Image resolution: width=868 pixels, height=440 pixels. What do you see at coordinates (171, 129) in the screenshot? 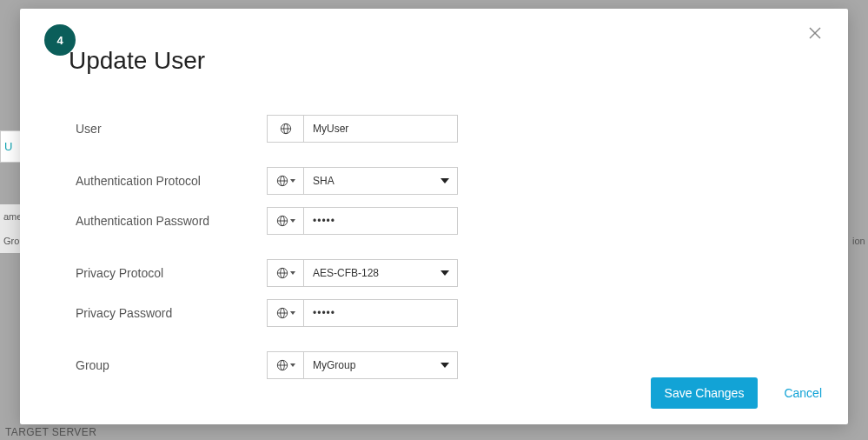
I see `label-user: User` at bounding box center [171, 129].